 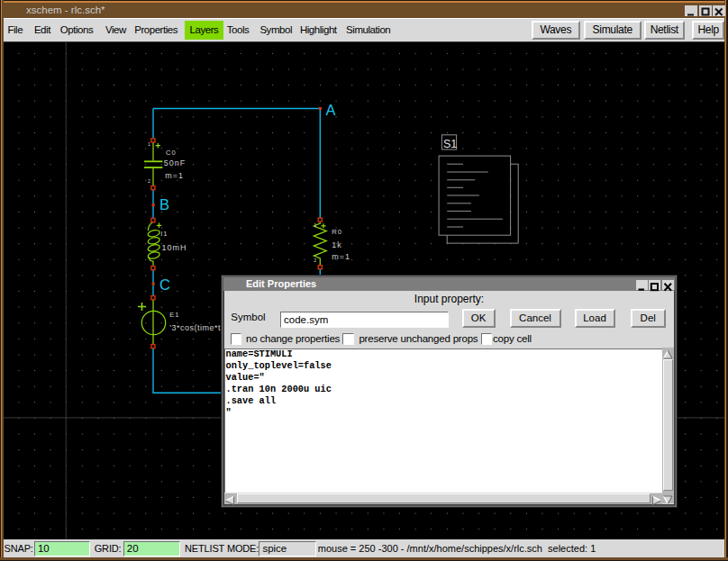 What do you see at coordinates (337, 245) in the screenshot?
I see `svg-text: 1k` at bounding box center [337, 245].